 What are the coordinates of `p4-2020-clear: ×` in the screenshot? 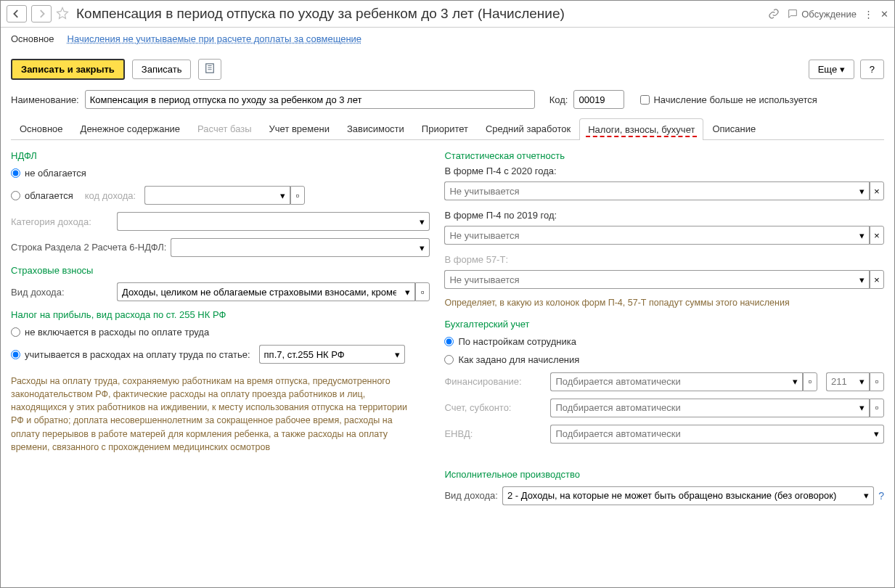 It's located at (877, 191).